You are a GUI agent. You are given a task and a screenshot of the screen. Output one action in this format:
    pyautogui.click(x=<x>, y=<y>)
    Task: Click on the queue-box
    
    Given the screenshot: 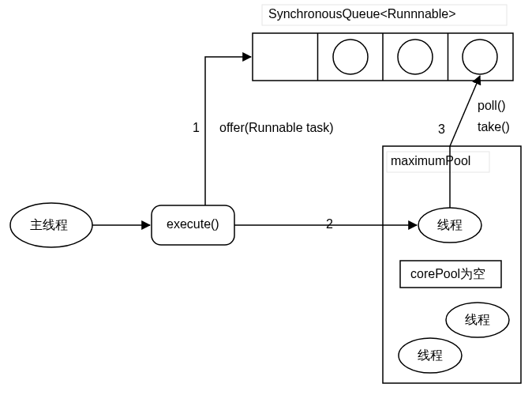 What is the action you would take?
    pyautogui.click(x=383, y=57)
    